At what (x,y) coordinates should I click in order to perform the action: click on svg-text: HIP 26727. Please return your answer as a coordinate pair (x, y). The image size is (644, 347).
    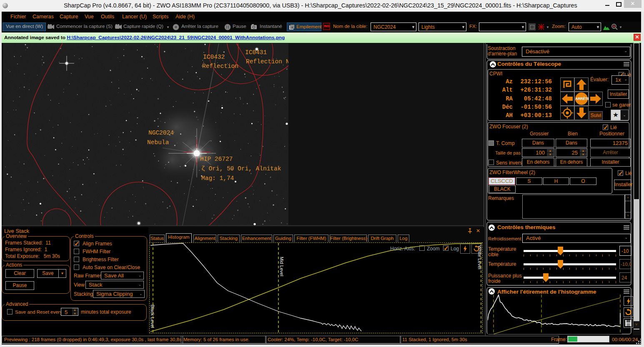
    Looking at the image, I should click on (216, 159).